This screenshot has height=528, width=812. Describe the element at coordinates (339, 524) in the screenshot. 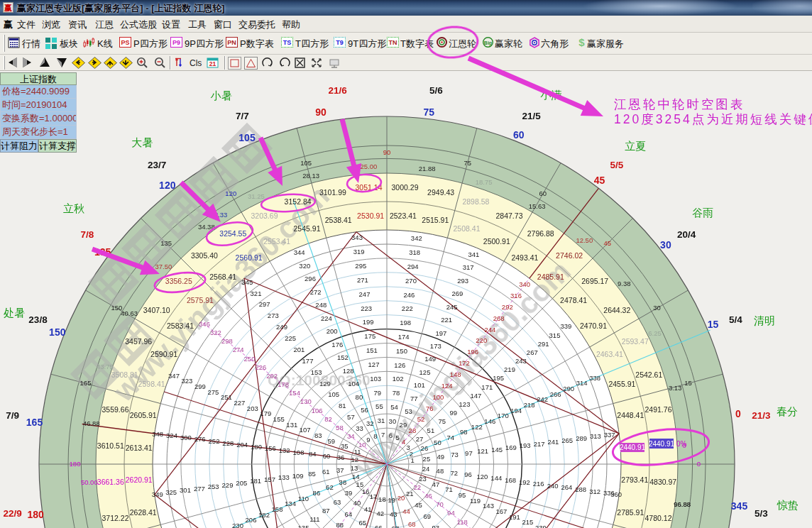

I see `svg-text: 88` at that location.